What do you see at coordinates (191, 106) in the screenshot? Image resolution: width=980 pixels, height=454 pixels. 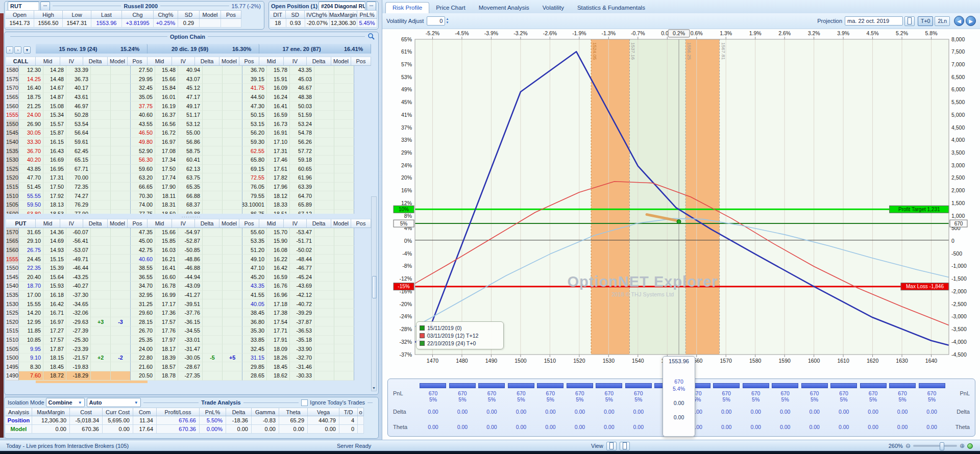 I see `option-row: 156021.2515.0846.9737.7516.1949.1747.301…` at bounding box center [191, 106].